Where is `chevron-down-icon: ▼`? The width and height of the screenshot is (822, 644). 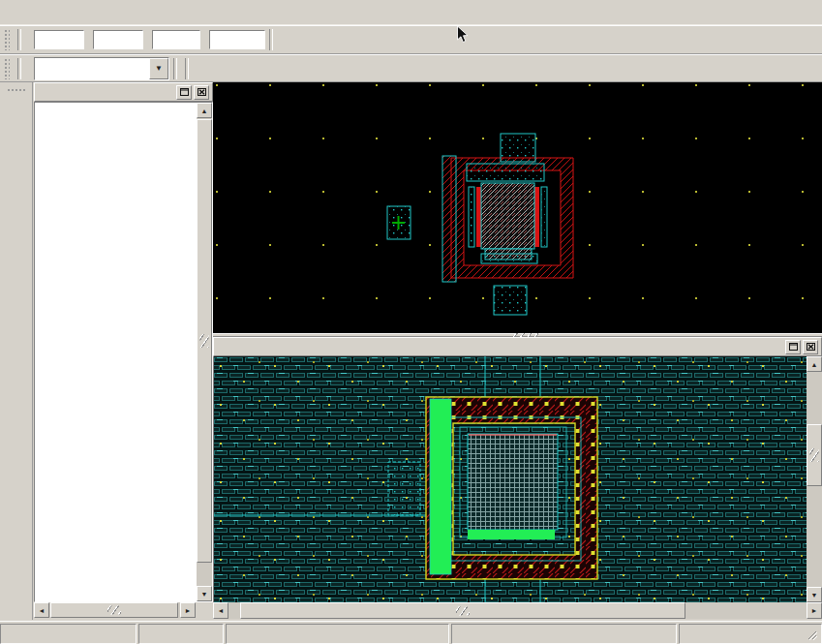 chevron-down-icon: ▼ is located at coordinates (159, 69).